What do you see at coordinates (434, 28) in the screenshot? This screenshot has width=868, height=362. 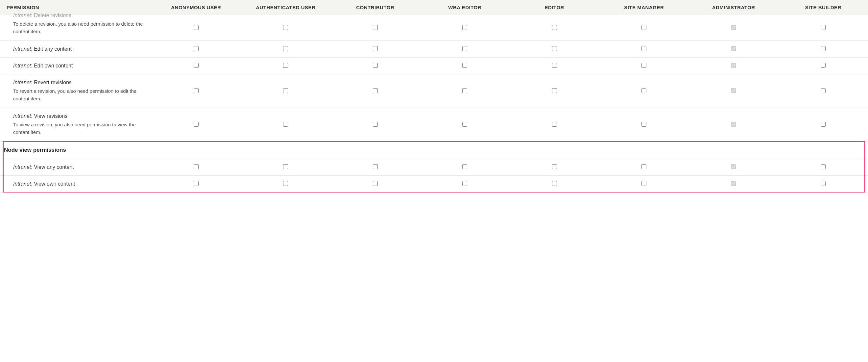 I see `permission-row: Intranet: Delete revisionsTo delete a re…` at bounding box center [434, 28].